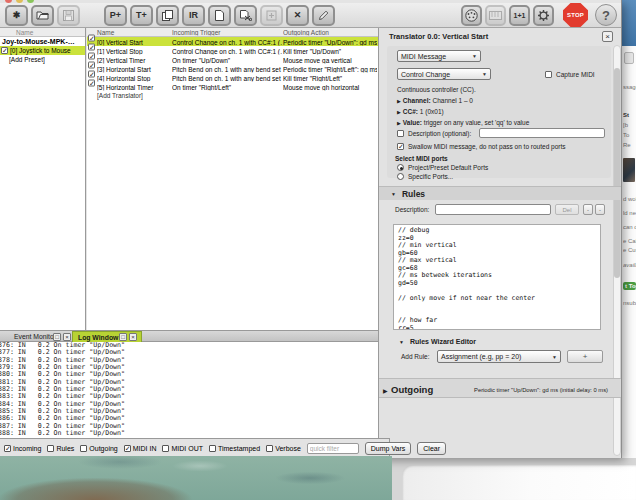 Image resolution: width=636 pixels, height=500 pixels. Describe the element at coordinates (617, 173) in the screenshot. I see `editor-scrollbar-thumb` at that location.